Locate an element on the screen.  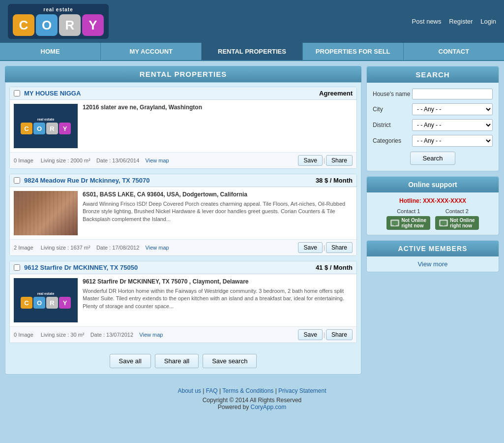
share-button-2: Share is located at coordinates (339, 248).